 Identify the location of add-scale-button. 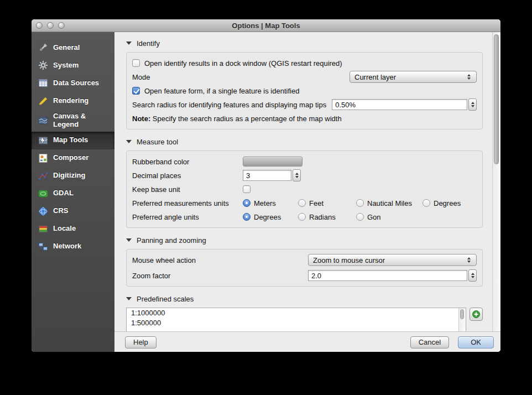
(476, 314).